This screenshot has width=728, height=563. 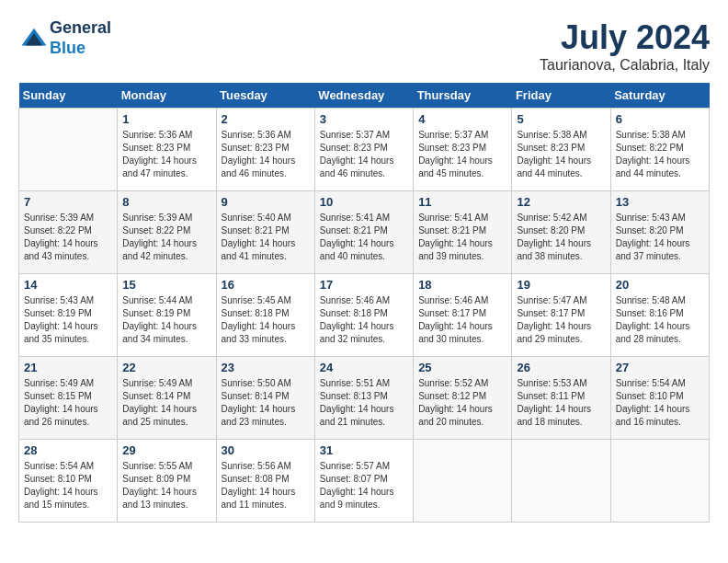 I want to click on calendar-cell: 13Sunrise: 5:43 AMSunset: 8:20 PMDayligh…, so click(x=660, y=233).